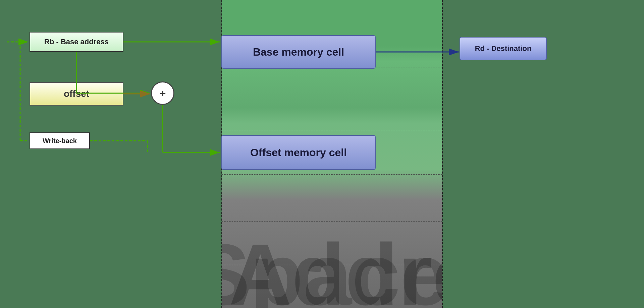 Image resolution: width=644 pixels, height=308 pixels. I want to click on rb-base-address-box: Rb - Base address, so click(76, 42).